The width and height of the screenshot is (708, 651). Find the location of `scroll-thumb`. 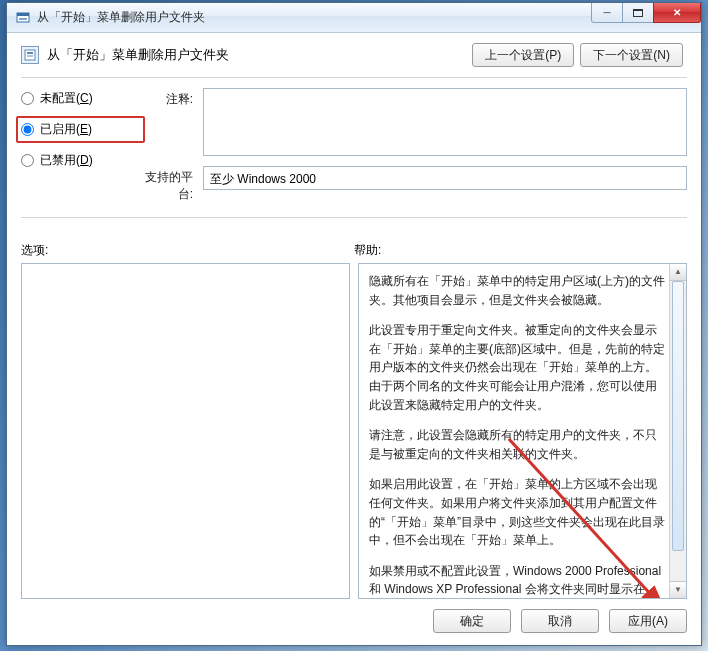

scroll-thumb is located at coordinates (678, 416).